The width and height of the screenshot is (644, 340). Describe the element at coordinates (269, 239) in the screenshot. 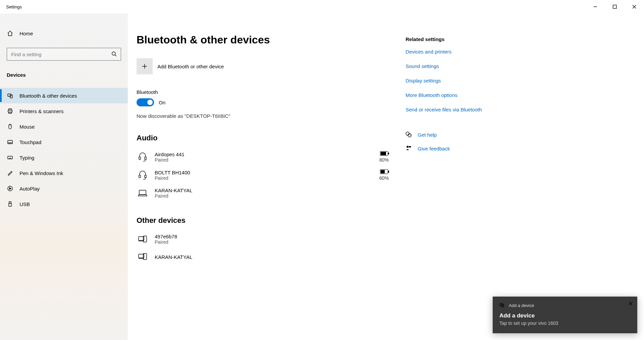

I see `device-item: 497e6b78 Paired` at that location.